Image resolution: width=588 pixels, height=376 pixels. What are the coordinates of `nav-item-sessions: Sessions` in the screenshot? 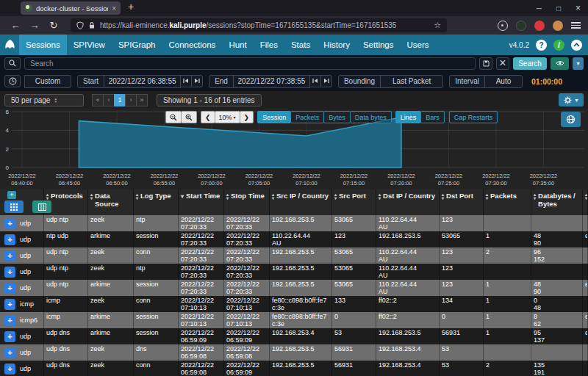 It's located at (43, 45).